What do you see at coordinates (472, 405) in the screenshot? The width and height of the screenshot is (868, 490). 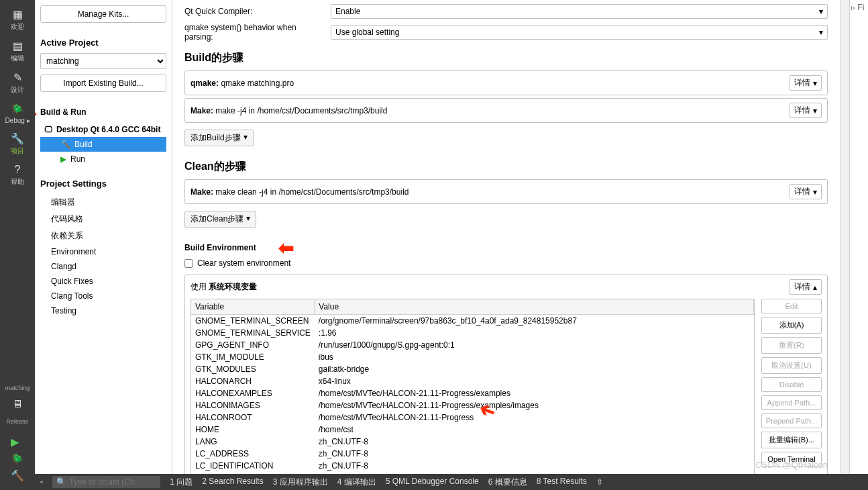 I see `env-row: HALCONIMAGES/home/cst/MVTec/HALCON-21.11…` at bounding box center [472, 405].